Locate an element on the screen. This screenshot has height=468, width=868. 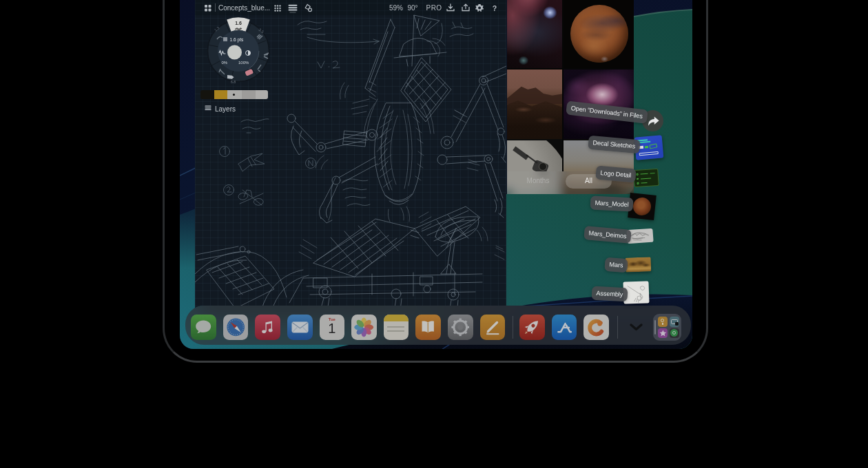
svg-text: 1.6 pts is located at coordinates (237, 40).